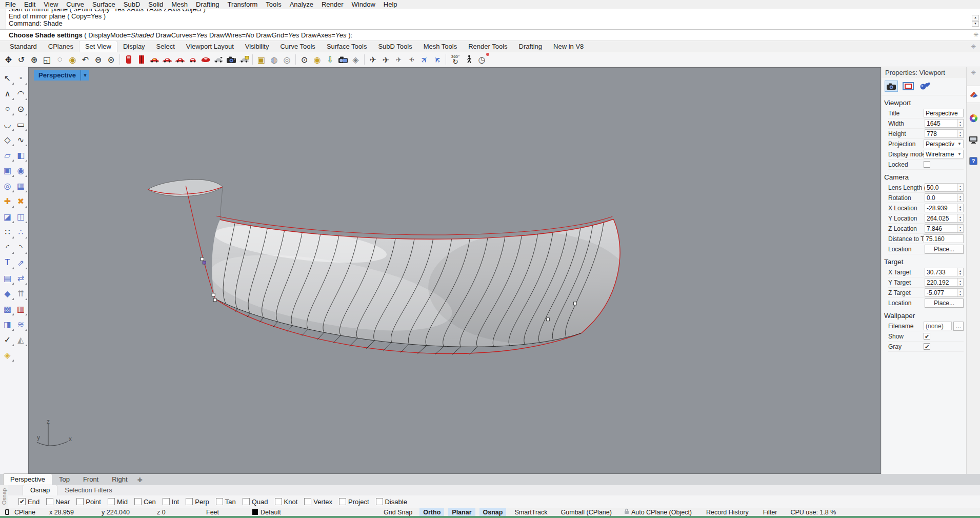 The height and width of the screenshot is (518, 980). What do you see at coordinates (179, 59) in the screenshot?
I see `car-side2-view-icon` at bounding box center [179, 59].